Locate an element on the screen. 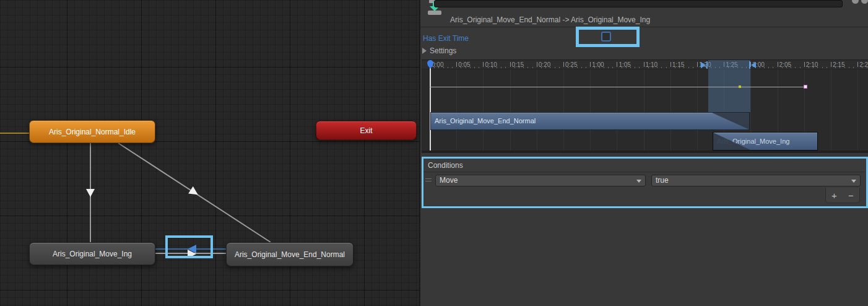  timeline-bottom-strip is located at coordinates (645, 152).